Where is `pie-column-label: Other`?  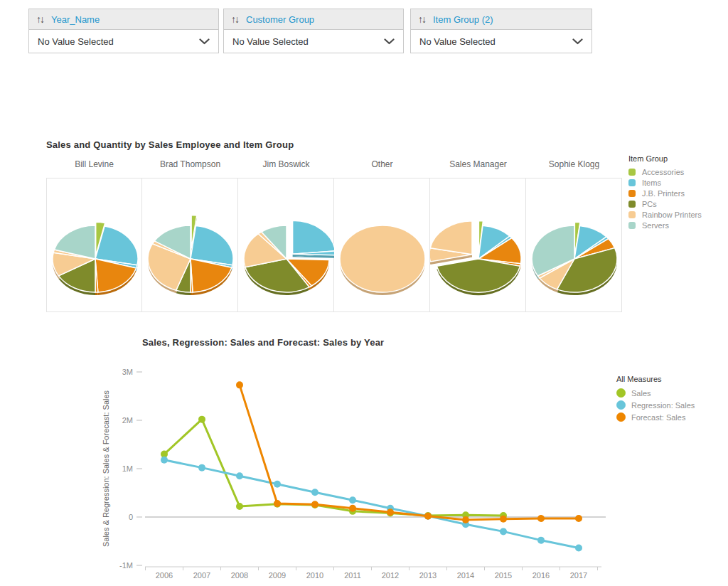 pie-column-label: Other is located at coordinates (382, 169).